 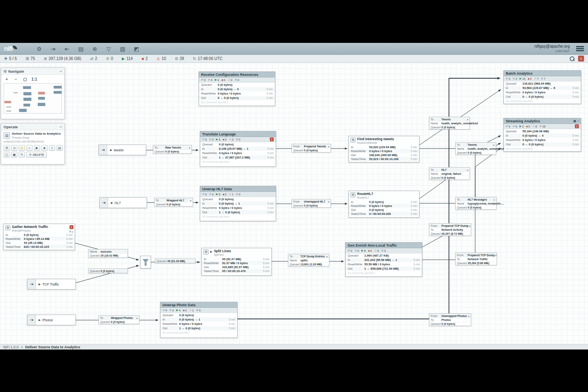 I want to click on operate-paste-button: ▣, so click(x=14, y=155).